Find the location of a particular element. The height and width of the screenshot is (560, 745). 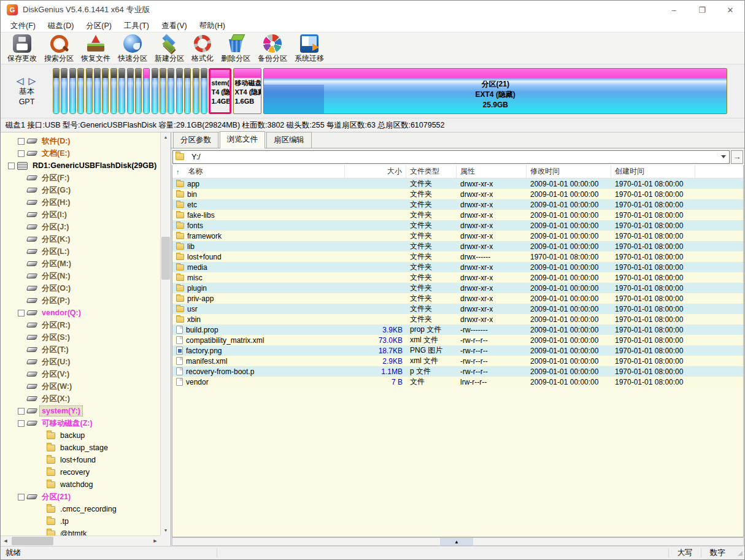

file-row: usr 文件夹 drwxr-xr-x 2009-01-01 00:00:00 1… is located at coordinates (458, 309).